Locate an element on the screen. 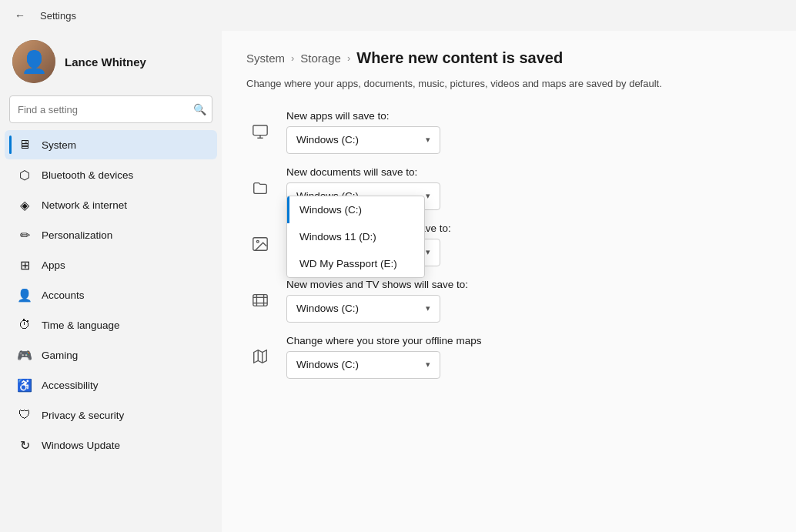  sidebar-item-gaming: 🎮 Gaming is located at coordinates (111, 355).